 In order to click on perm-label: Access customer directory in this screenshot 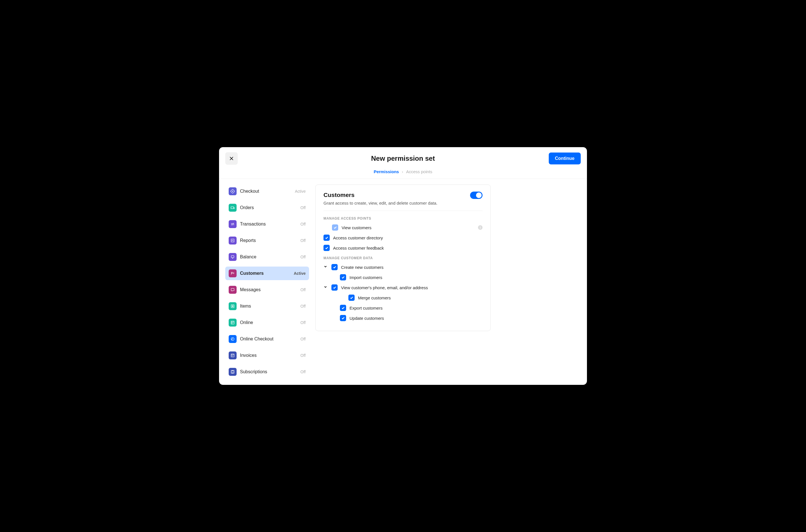, I will do `click(408, 238)`.